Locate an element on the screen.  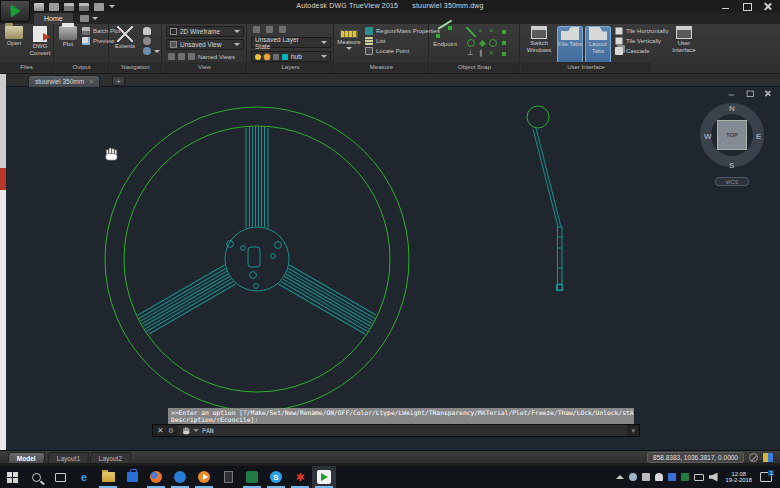
view-back-icon is located at coordinates (182, 56).